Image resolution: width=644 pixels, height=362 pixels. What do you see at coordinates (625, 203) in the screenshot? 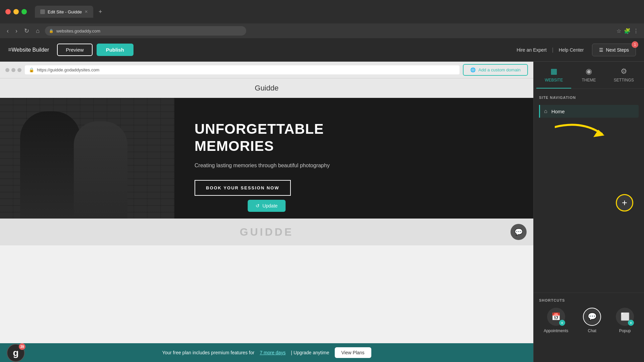
I see `add-page-button: +` at bounding box center [625, 203].